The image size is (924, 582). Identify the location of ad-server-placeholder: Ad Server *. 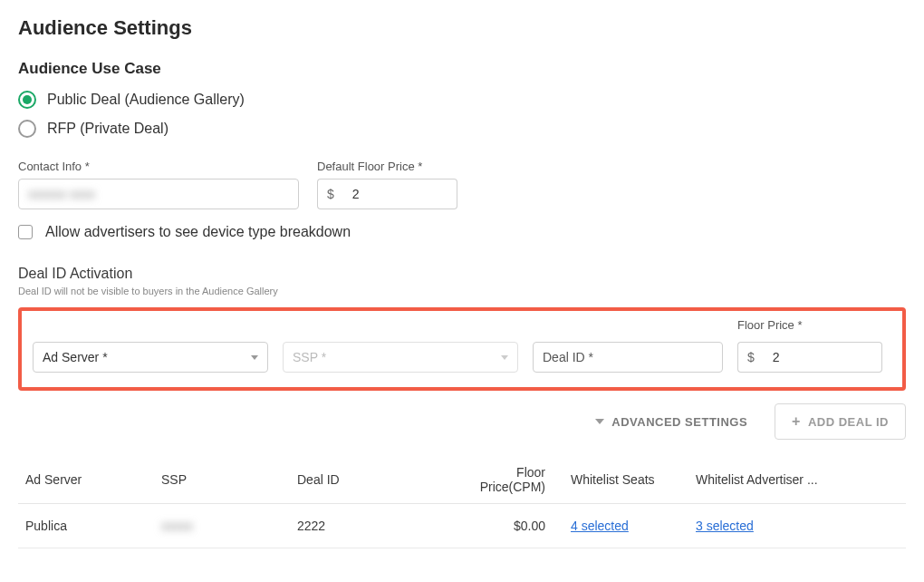
(75, 357).